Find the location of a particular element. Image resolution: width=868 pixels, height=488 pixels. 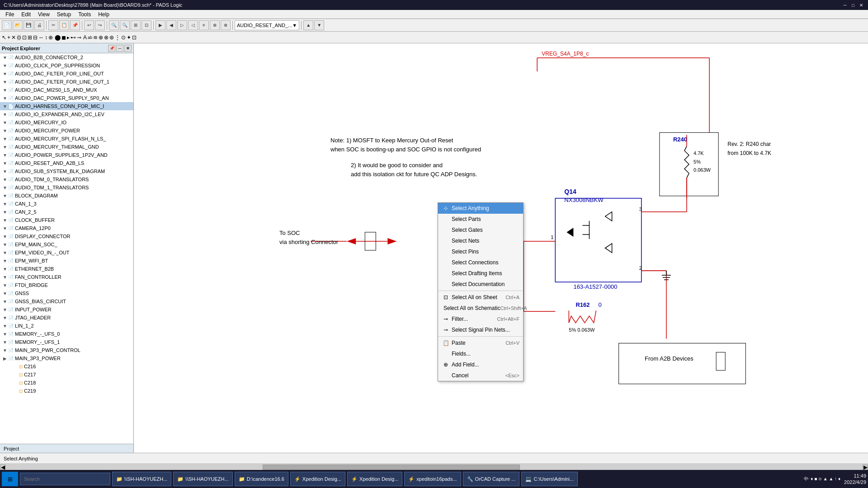

ctx-filter: ⊸ Filter... Ctrl+Alt+F is located at coordinates (481, 319).